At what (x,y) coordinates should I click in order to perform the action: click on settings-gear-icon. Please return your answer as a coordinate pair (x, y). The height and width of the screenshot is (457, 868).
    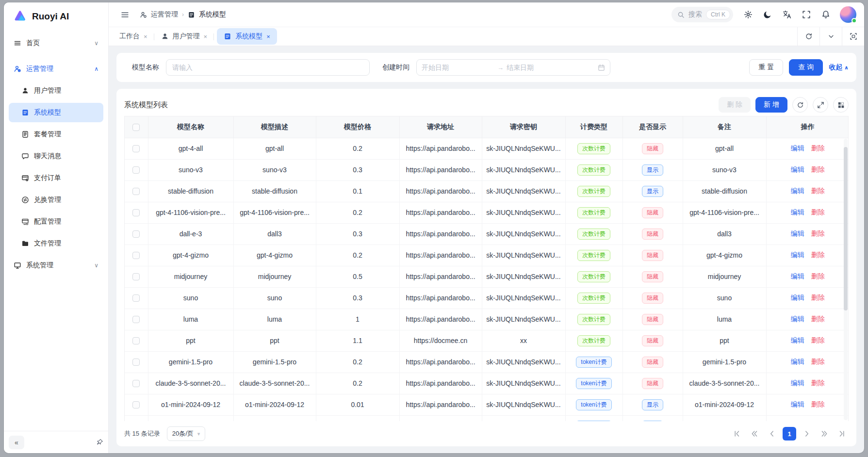
    Looking at the image, I should click on (748, 15).